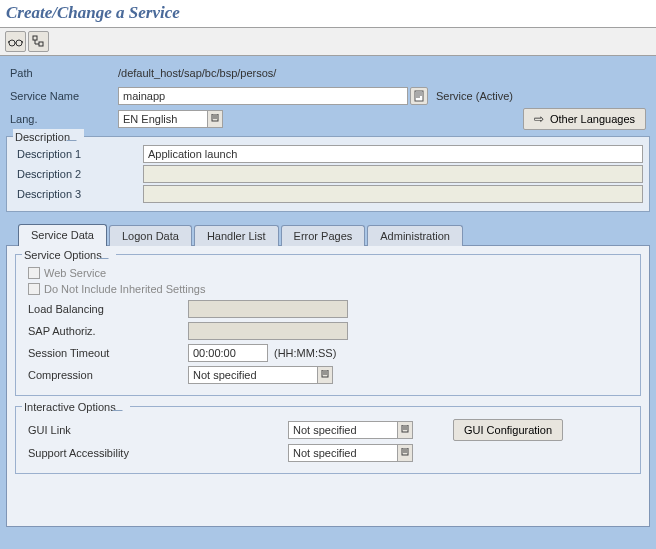  Describe the element at coordinates (62, 73) in the screenshot. I see `path-label: Path` at that location.